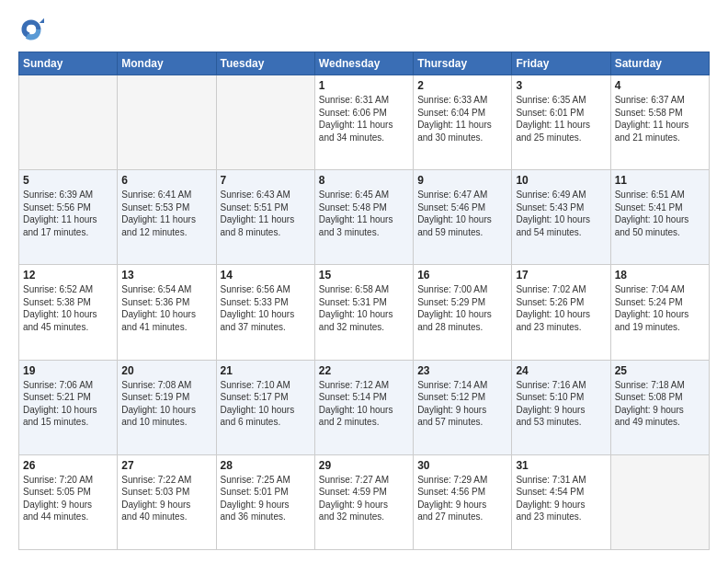  Describe the element at coordinates (68, 465) in the screenshot. I see `day-number: 26` at that location.